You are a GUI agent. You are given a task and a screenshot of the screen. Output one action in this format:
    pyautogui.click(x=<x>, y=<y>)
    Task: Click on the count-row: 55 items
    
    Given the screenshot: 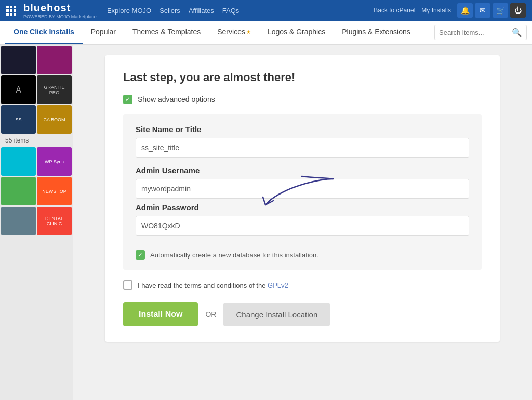 What is the action you would take?
    pyautogui.click(x=36, y=140)
    